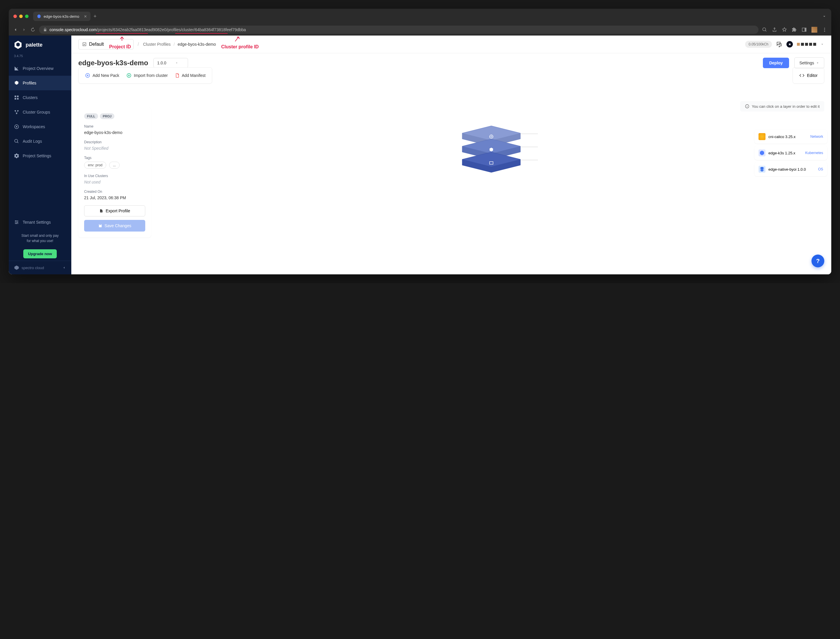 This screenshot has width=840, height=639. Describe the element at coordinates (115, 176) in the screenshot. I see `inuse-label: In Use Clusters` at that location.